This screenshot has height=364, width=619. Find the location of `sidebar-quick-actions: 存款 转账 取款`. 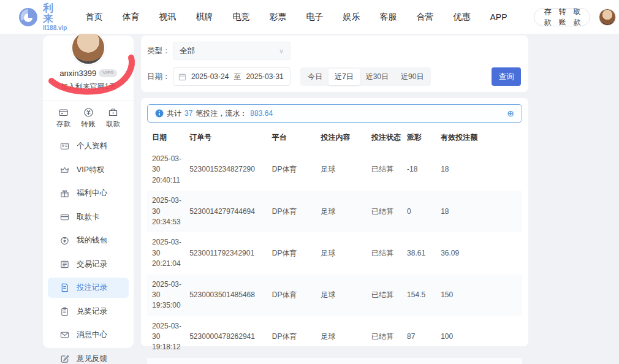

sidebar-quick-actions: 存款 转账 取款 is located at coordinates (88, 115).